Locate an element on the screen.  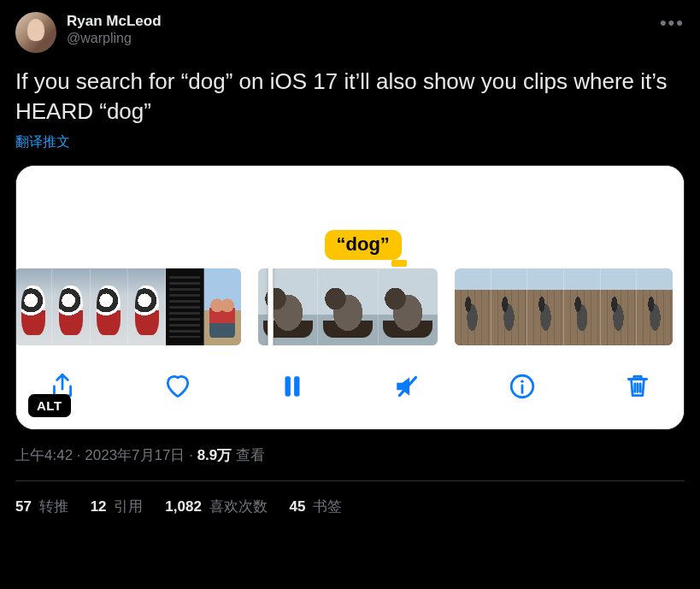
pause-icon is located at coordinates (292, 386).